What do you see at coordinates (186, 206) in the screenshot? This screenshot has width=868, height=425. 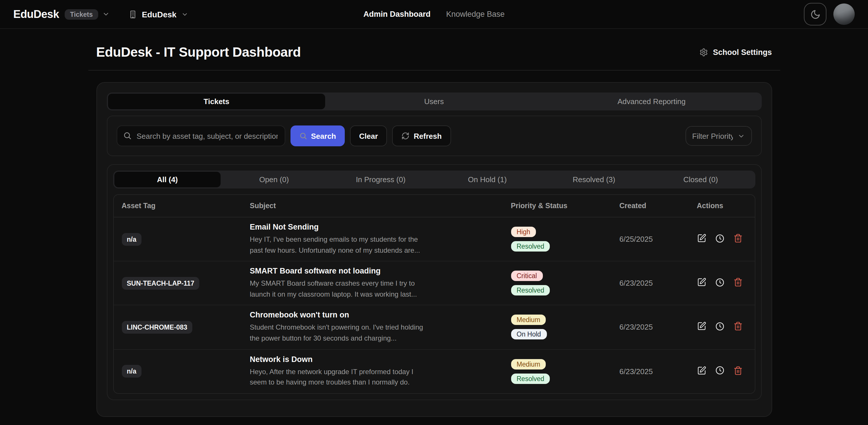 I see `column-header-asset-tag: Asset Tag` at bounding box center [186, 206].